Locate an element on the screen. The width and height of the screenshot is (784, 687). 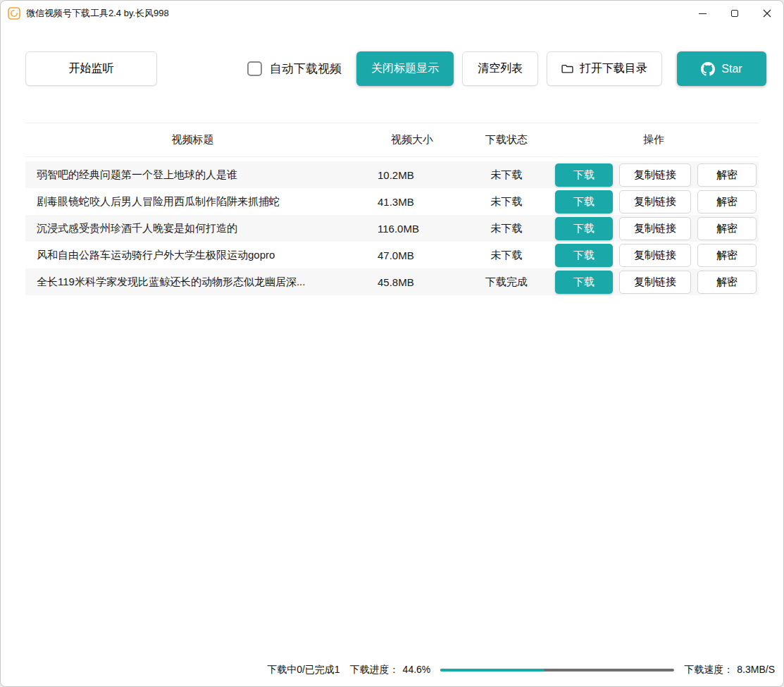
table-row: 全长119米科学家发现比蓝鲸还长的动物形态似龙幽居深... 45.8MB 下载完… is located at coordinates (392, 282).